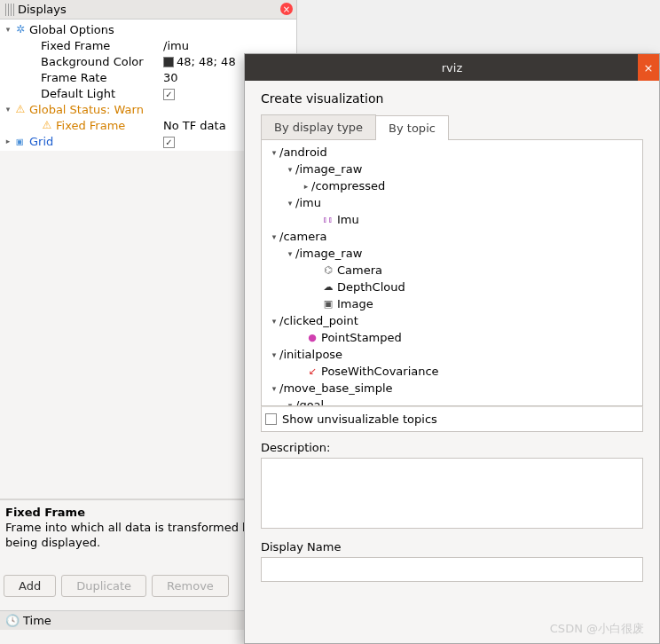 The height and width of the screenshot is (644, 660). What do you see at coordinates (452, 419) in the screenshot?
I see `show-unvisualizable-row: Show unvisualizable topics` at bounding box center [452, 419].